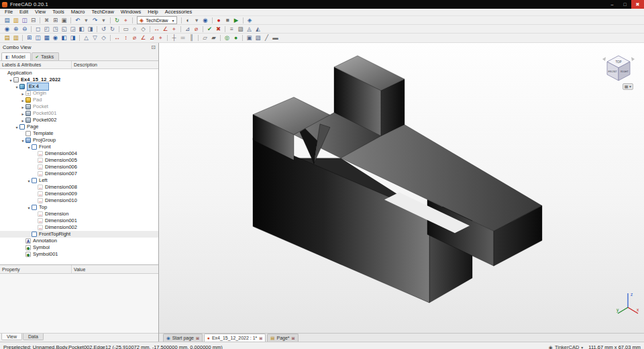 Image resolution: width=644 pixels, height=349 pixels. Describe the element at coordinates (79, 254) in the screenshot. I see `tree-item-symbol001: ◆Symbol001` at that location.